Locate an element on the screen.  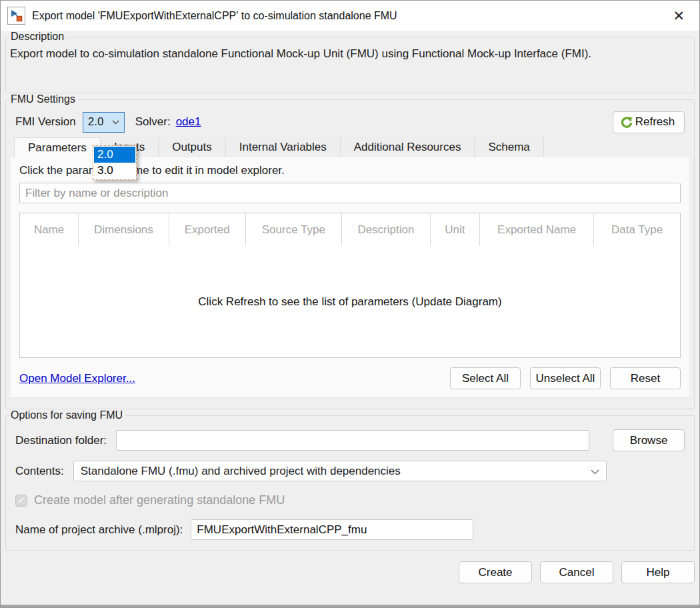
create-button: Create is located at coordinates (495, 572).